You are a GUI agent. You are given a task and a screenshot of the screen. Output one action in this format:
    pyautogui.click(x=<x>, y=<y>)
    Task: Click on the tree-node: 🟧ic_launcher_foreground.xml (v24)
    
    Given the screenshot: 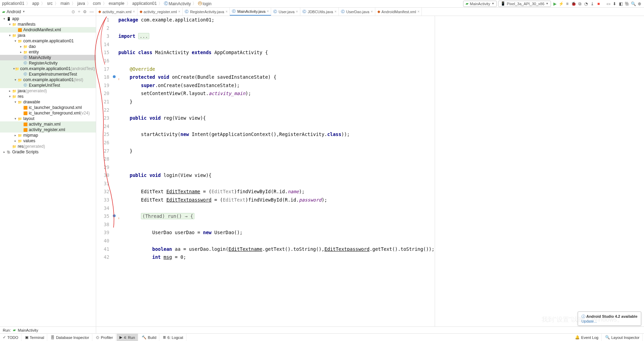 What is the action you would take?
    pyautogui.click(x=48, y=113)
    